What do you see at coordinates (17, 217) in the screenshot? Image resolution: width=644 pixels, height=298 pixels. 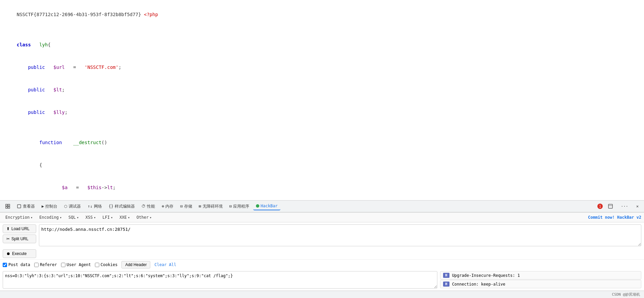 I see `encryption-label: Encryption` at bounding box center [17, 217].